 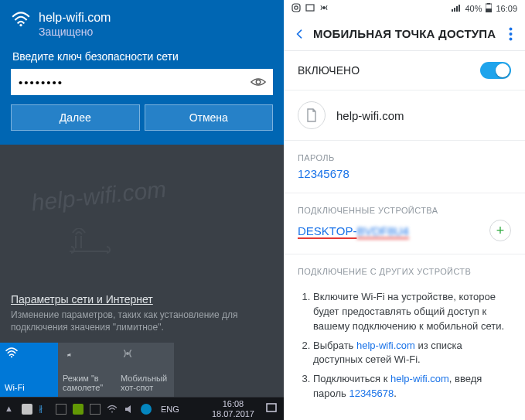 I want to click on cancel-button: Отмена, so click(x=209, y=118).